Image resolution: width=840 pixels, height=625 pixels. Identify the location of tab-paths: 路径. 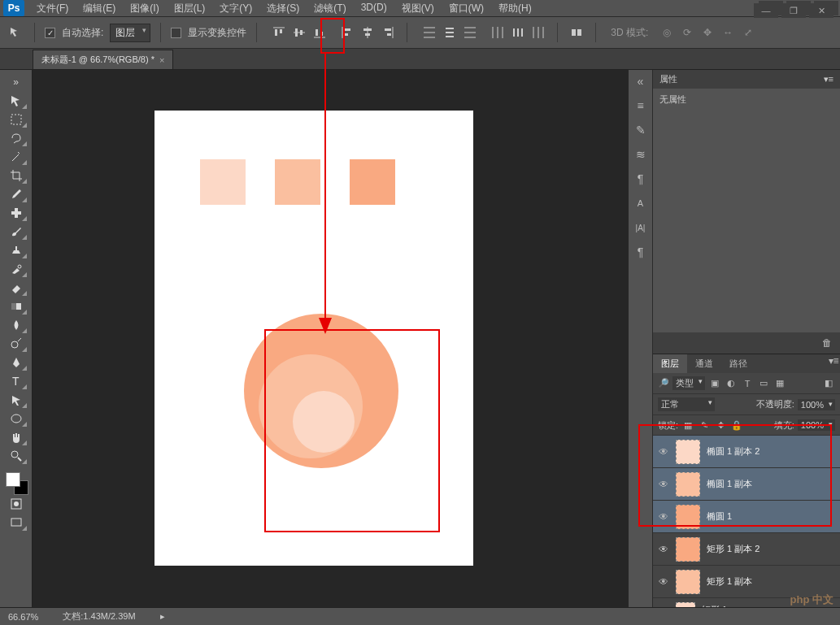
(738, 364).